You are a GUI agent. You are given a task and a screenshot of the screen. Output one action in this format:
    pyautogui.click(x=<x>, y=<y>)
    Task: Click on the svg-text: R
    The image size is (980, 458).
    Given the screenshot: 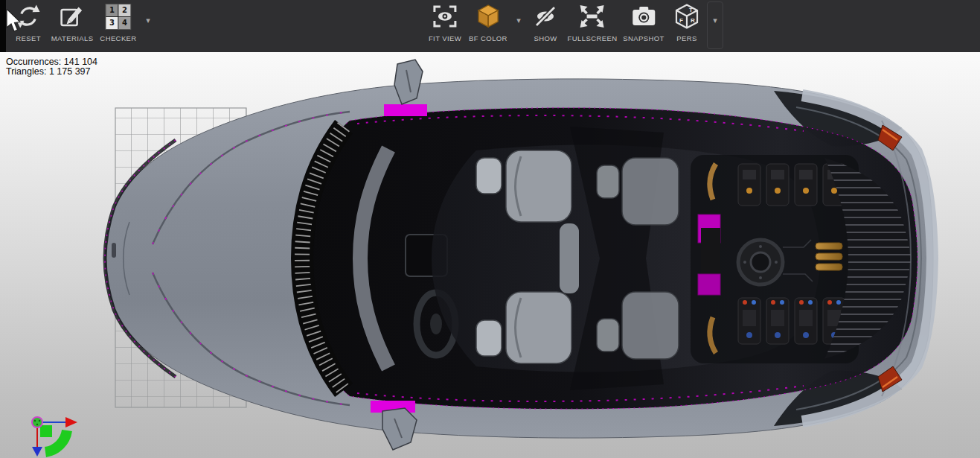 What is the action you would take?
    pyautogui.click(x=693, y=21)
    